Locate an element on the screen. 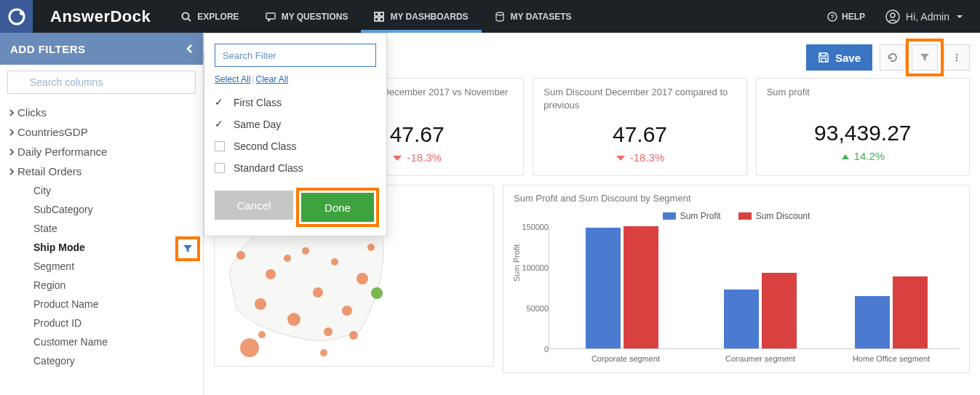  tree-child-product-name: Product Name is located at coordinates (103, 304).